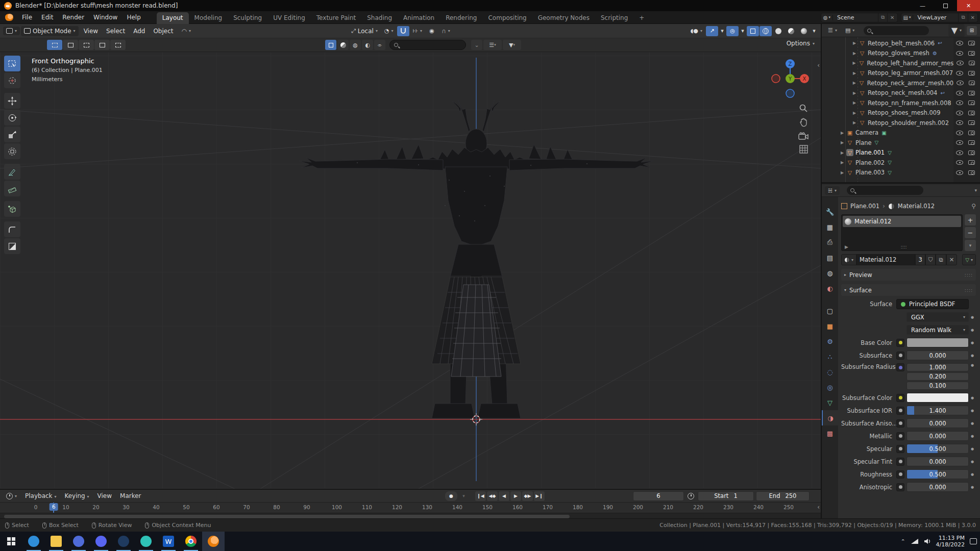  What do you see at coordinates (923, 6) in the screenshot?
I see `minimize-button: —` at bounding box center [923, 6].